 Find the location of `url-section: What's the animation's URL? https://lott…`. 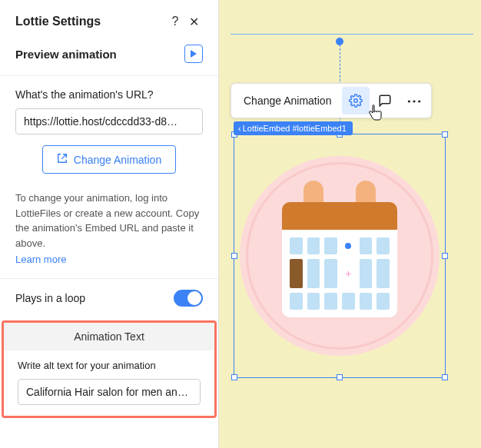

url-section: What's the animation's URL? https://lott… is located at coordinates (109, 134).